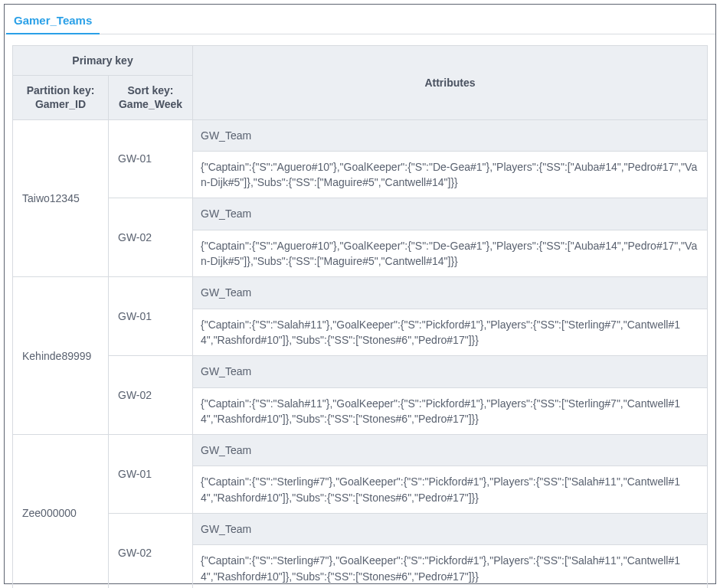 The image size is (720, 588). What do you see at coordinates (103, 61) in the screenshot?
I see `header-primary-key: Primary key` at bounding box center [103, 61].